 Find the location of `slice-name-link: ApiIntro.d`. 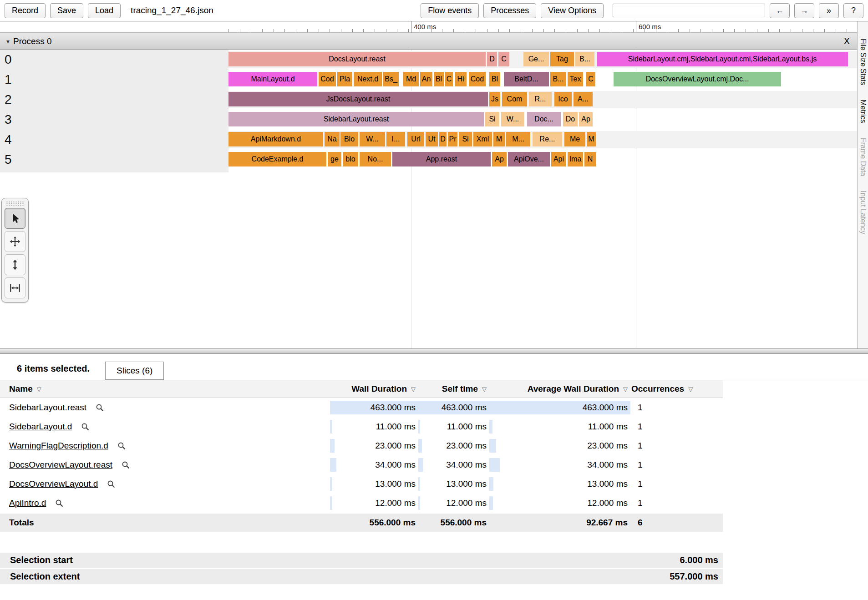

slice-name-link: ApiIntro.d is located at coordinates (27, 503).